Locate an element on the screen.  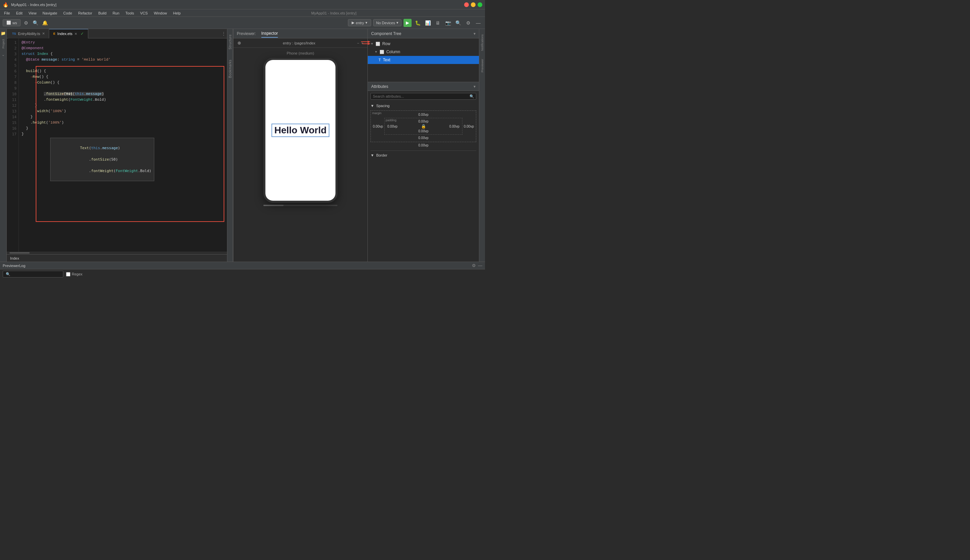
tree-item-text: T Text is located at coordinates (423, 60).